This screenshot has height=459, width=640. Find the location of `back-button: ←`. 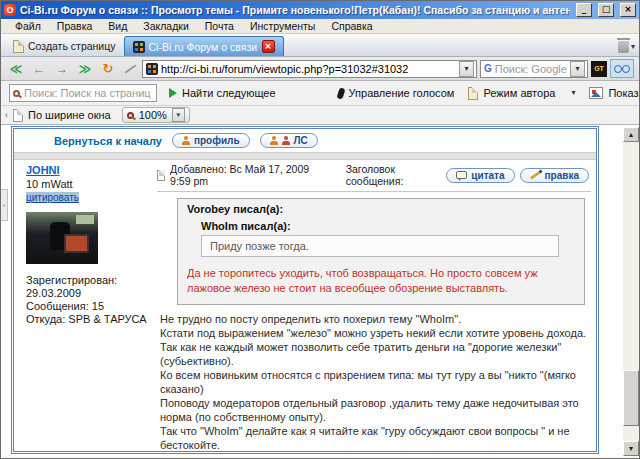

back-button: ← is located at coordinates (39, 69).